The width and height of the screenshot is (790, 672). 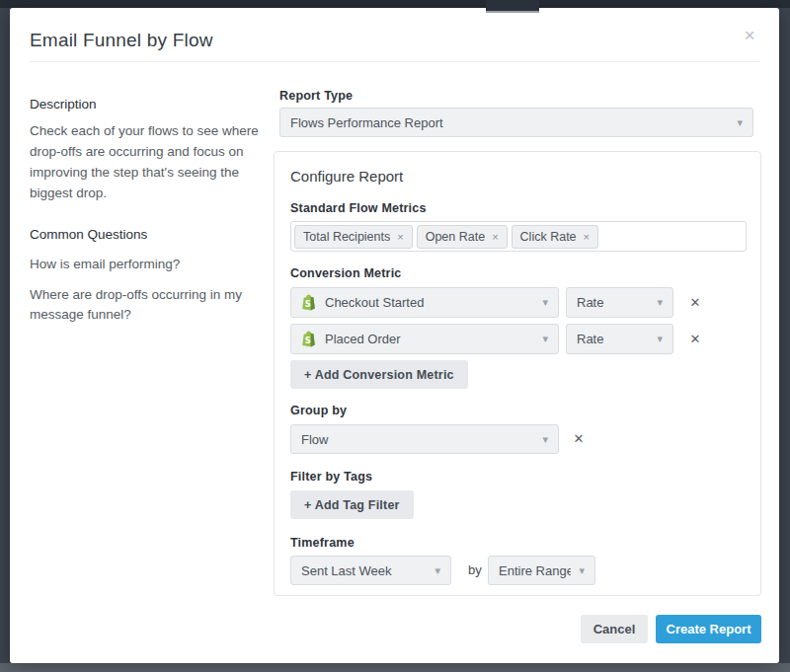 What do you see at coordinates (462, 237) in the screenshot?
I see `metric-chip: Open Rate ×` at bounding box center [462, 237].